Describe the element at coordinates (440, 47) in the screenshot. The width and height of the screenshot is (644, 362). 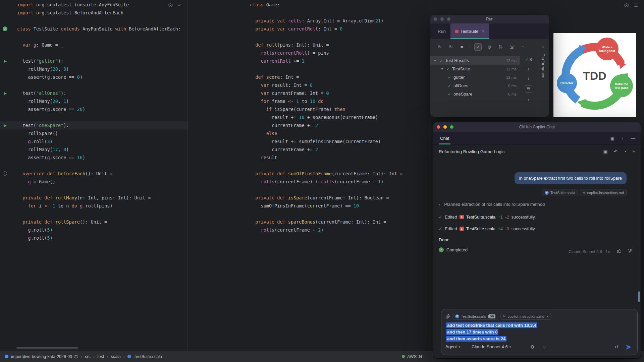
I see `rerun-tests-icon: ↻` at that location.